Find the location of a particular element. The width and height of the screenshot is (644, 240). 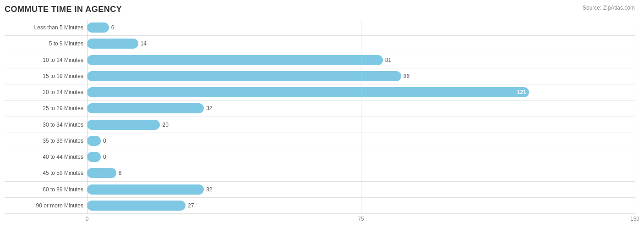

bar-label: 5 to 9 Minutes is located at coordinates (46, 44).